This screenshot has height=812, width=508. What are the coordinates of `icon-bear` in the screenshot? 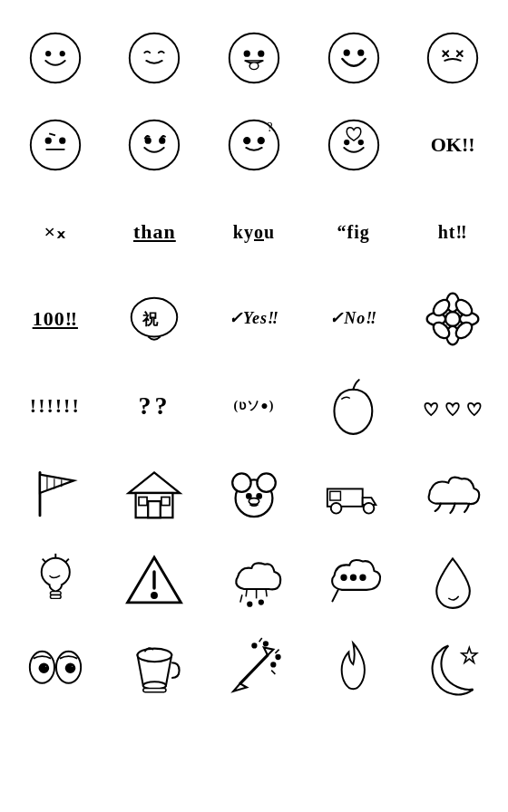 It's located at (254, 493).